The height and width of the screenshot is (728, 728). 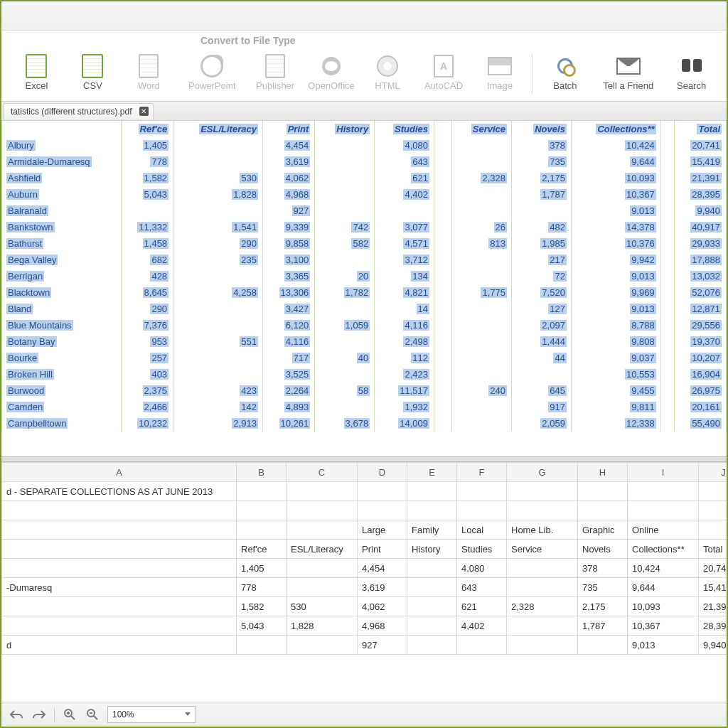 What do you see at coordinates (482, 626) in the screenshot?
I see `sheet-cell: 4,402` at bounding box center [482, 626].